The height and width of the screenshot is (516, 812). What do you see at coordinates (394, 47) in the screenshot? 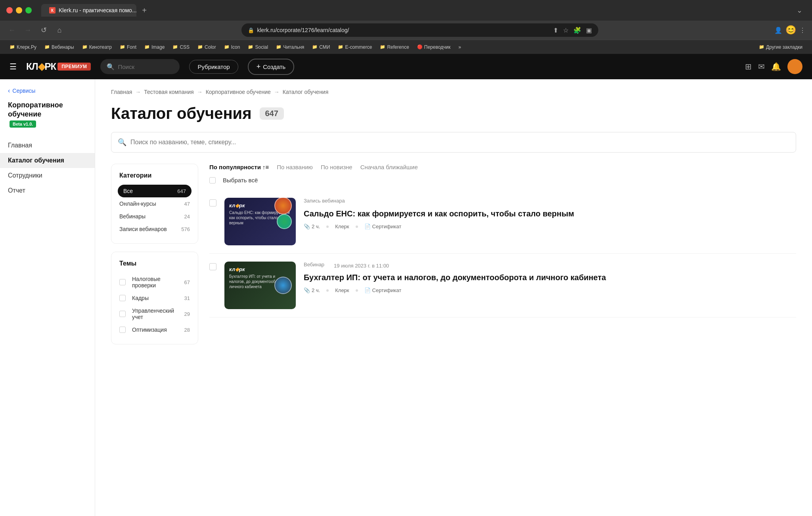
I see `bookmark-reference: 📁 Reference` at bounding box center [394, 47].